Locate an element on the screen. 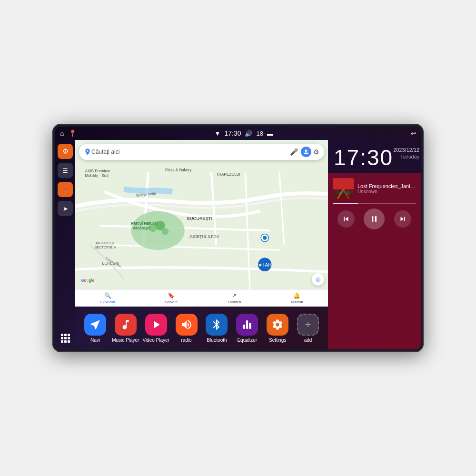 This screenshot has width=476, height=476. wifi-icon: ▼ is located at coordinates (218, 133).